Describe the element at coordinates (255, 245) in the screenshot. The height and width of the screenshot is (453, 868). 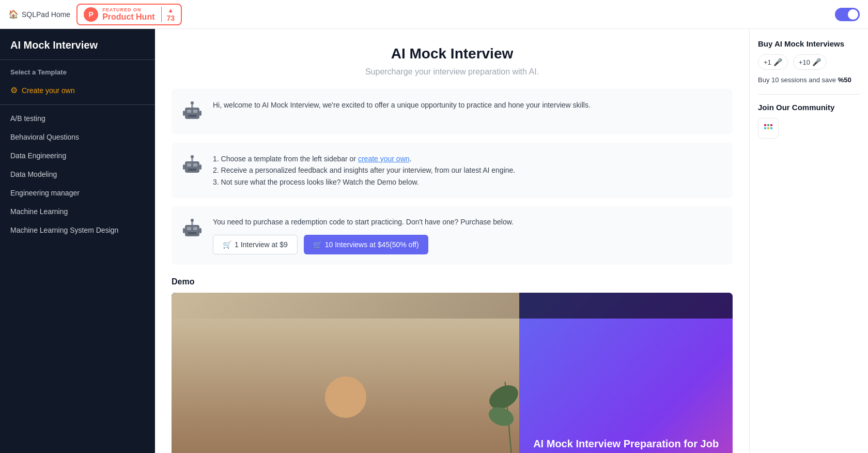
I see `single-interview-button: 🛒 1 Interview at $9` at that location.